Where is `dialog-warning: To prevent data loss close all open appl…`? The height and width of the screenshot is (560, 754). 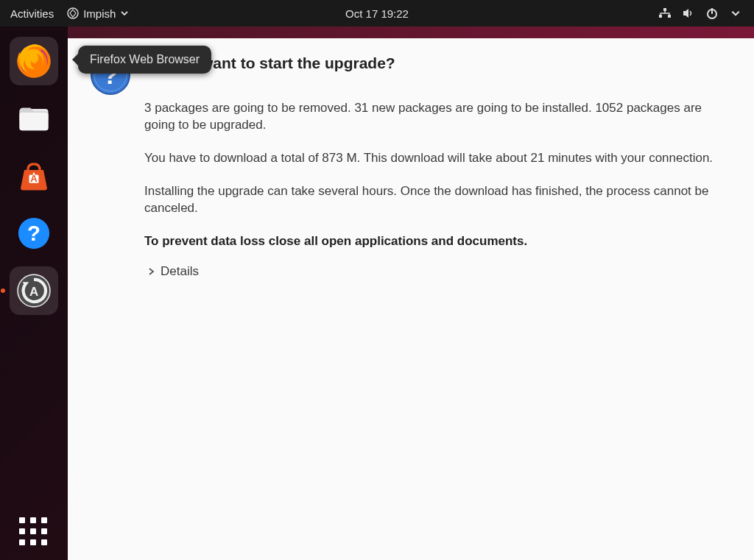
dialog-warning: To prevent data loss close all open appl… is located at coordinates (434, 241).